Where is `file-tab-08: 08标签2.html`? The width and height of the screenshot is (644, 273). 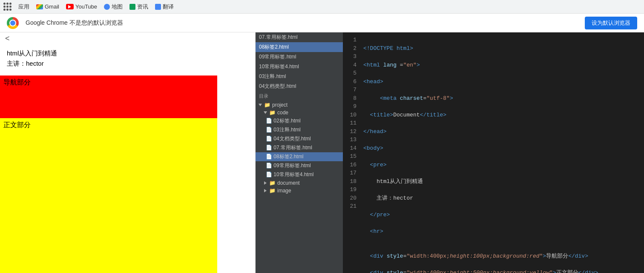 file-tab-08: 08标签2.html is located at coordinates (299, 47).